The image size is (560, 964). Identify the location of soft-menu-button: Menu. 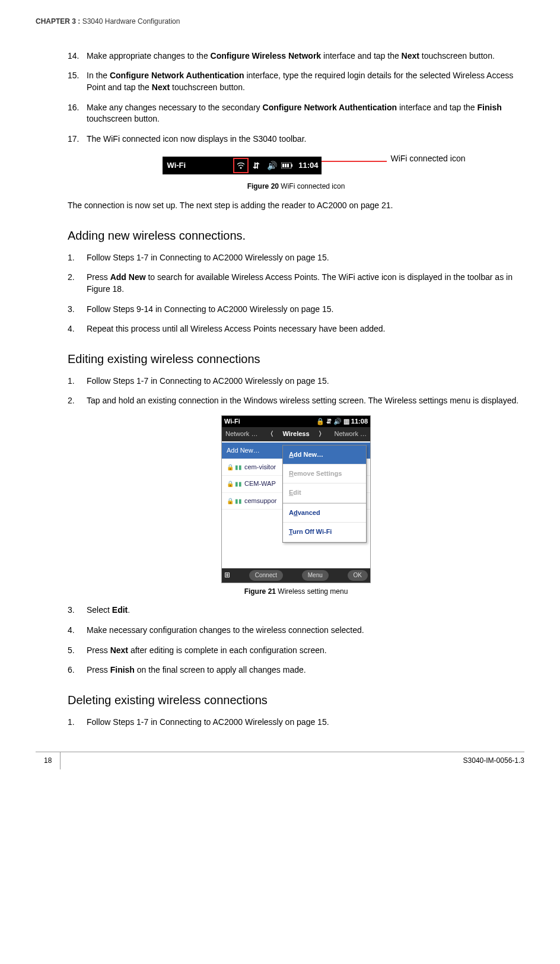
(316, 575).